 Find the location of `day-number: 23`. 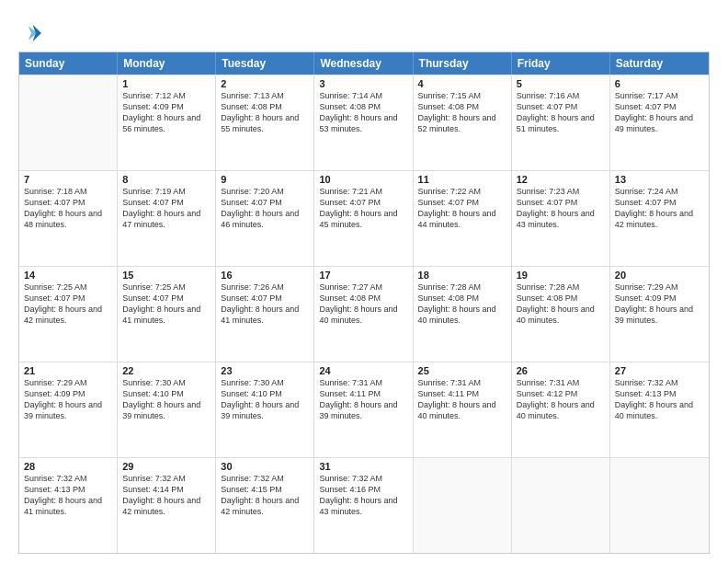

day-number: 23 is located at coordinates (265, 371).